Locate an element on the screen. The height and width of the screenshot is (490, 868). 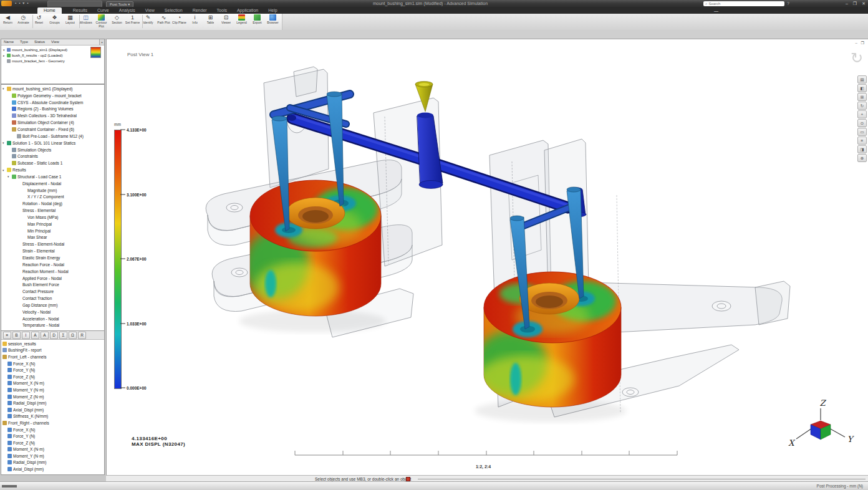
bushing-left is located at coordinates (312, 248).